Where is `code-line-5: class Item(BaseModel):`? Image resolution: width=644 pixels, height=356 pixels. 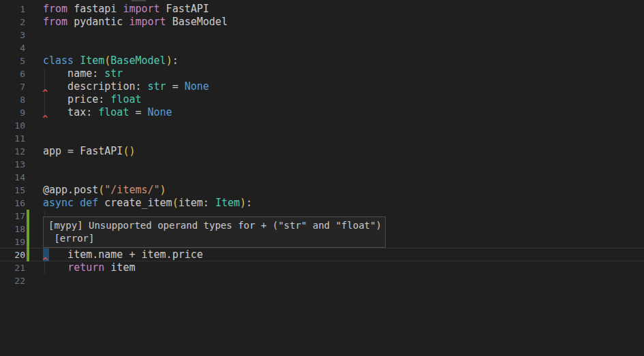 code-line-5: class Item(BaseModel): is located at coordinates (110, 61).